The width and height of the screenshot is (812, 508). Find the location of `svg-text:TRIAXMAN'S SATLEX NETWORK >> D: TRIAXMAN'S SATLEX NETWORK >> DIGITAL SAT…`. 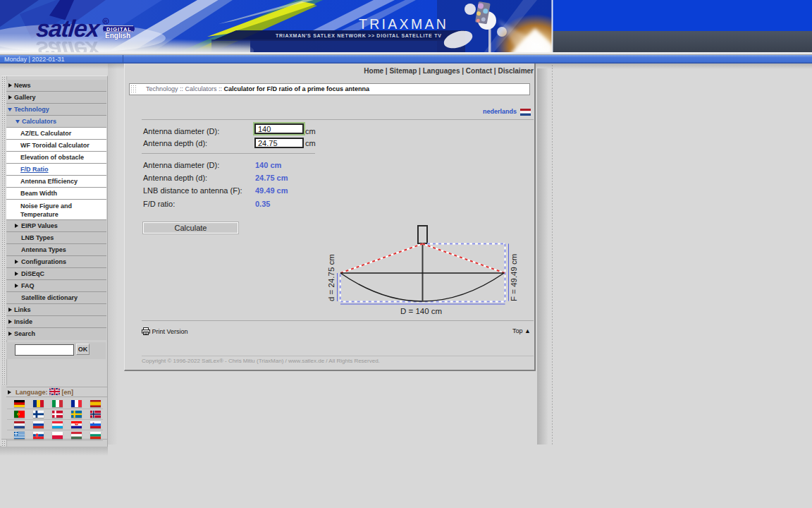

svg-text:TRIAXMAN'S SATLEX NETWORK >> D: TRIAXMAN'S SATLEX NETWORK >> DIGITAL SAT… is located at coordinates (359, 35).